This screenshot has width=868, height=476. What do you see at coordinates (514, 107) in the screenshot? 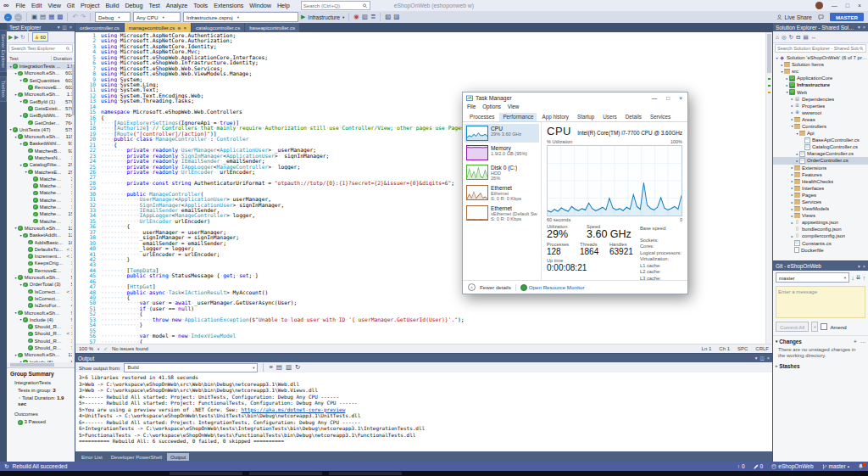
I see `tm-menu-view: View` at bounding box center [514, 107].